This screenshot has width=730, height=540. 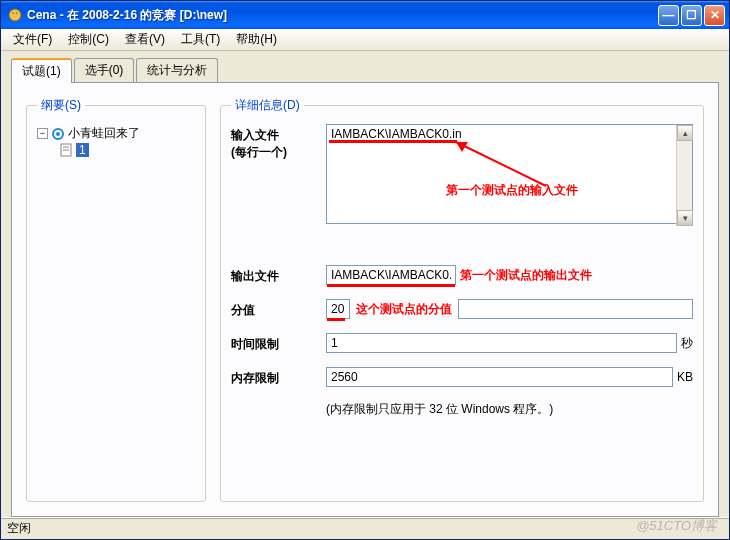 I want to click on input-file-label: 输入文件 (每行一个), so click(x=278, y=142).